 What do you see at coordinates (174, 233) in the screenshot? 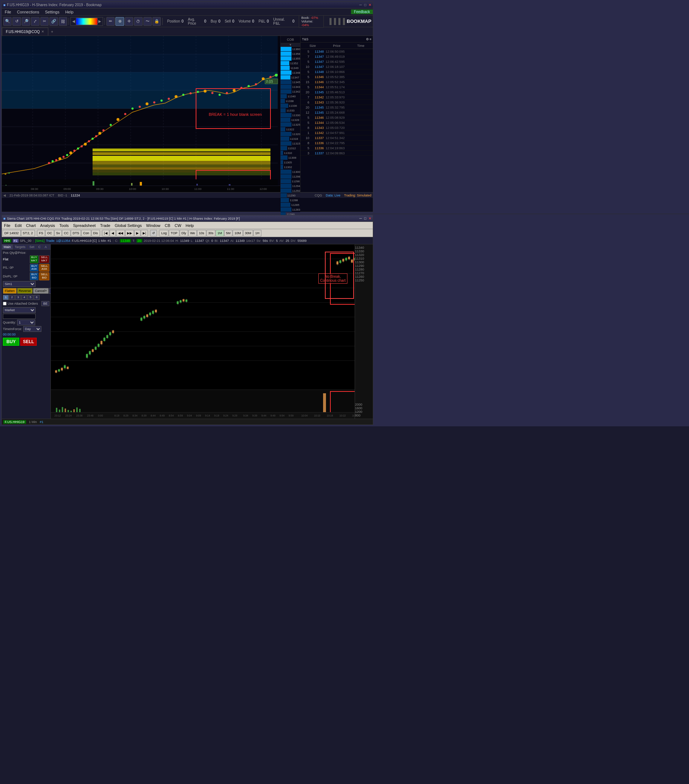
I see `top-btn: TOP` at bounding box center [174, 233].